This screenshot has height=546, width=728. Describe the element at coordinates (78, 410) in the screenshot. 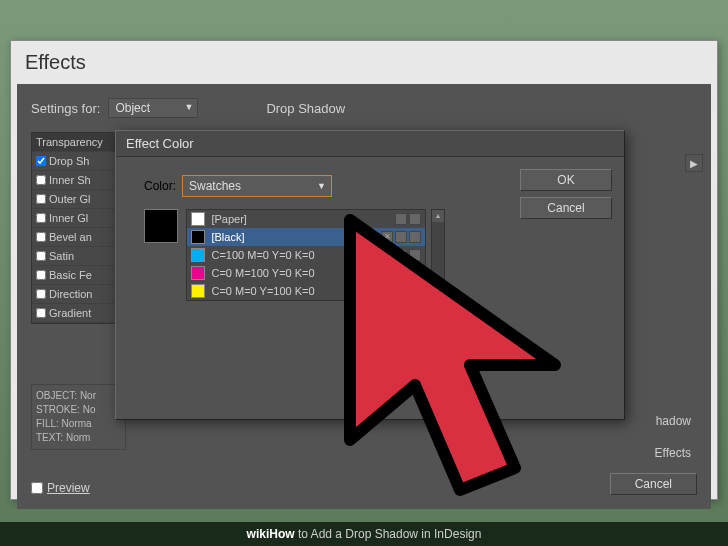

I see `object-info-line: STROKE: No` at that location.